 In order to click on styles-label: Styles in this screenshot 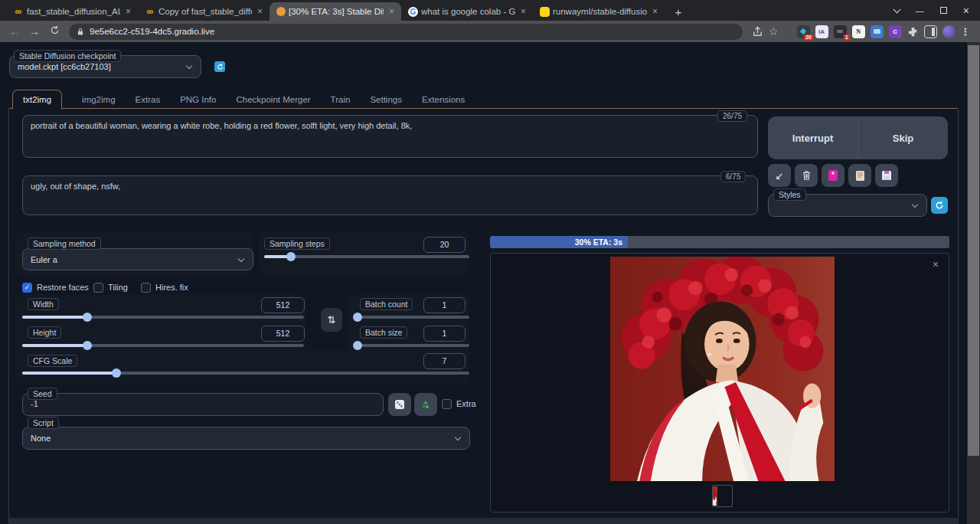, I will do `click(790, 195)`.